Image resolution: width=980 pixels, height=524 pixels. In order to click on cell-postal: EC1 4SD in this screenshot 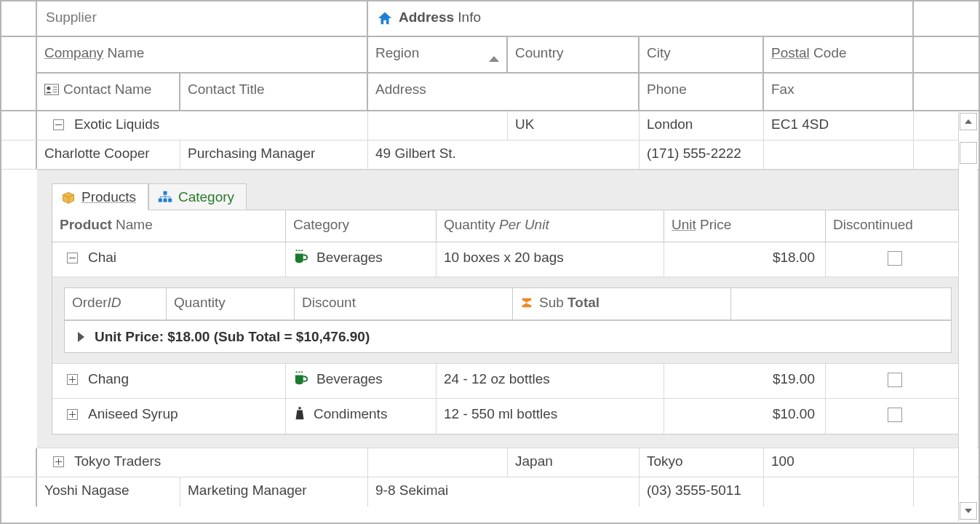, I will do `click(839, 125)`.